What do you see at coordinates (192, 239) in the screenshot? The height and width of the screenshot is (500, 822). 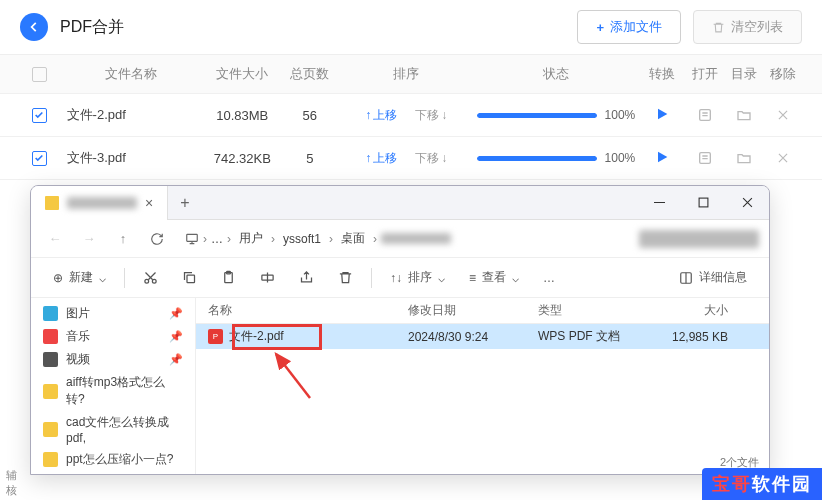 I see `monitor-icon` at bounding box center [192, 239].